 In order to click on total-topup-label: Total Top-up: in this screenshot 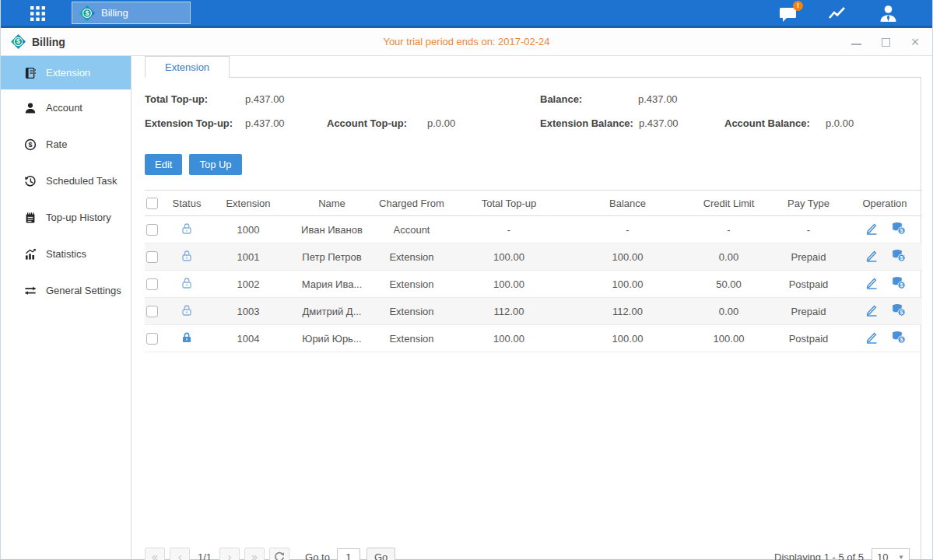, I will do `click(176, 100)`.